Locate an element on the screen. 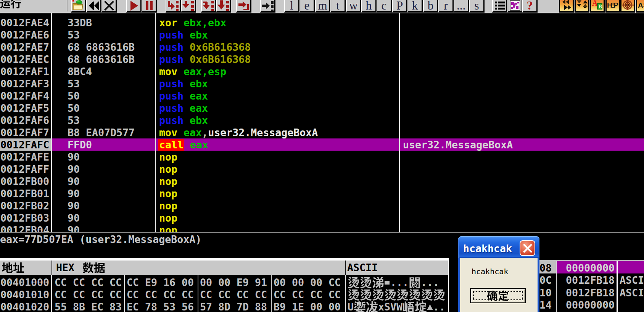 This screenshot has width=644, height=312. ok-button-label is located at coordinates (498, 296).